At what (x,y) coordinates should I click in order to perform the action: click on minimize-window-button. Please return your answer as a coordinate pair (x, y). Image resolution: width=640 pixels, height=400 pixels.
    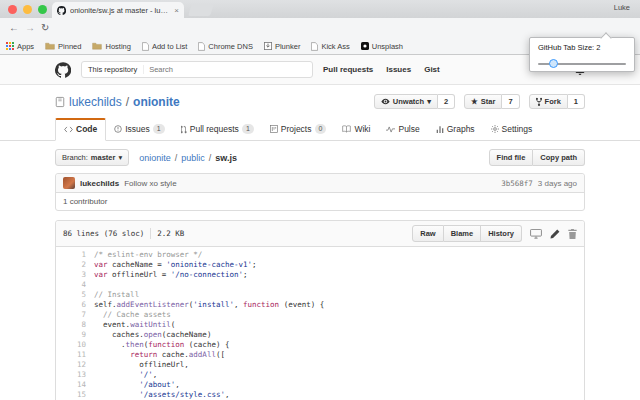
    Looking at the image, I should click on (28, 10).